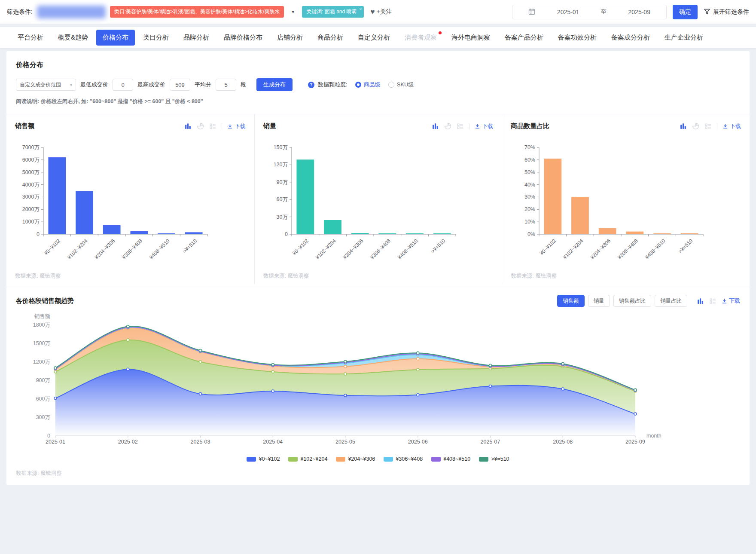 The height and width of the screenshot is (554, 756). I want to click on expand-filters-button: 展开筛选条件, so click(726, 12).